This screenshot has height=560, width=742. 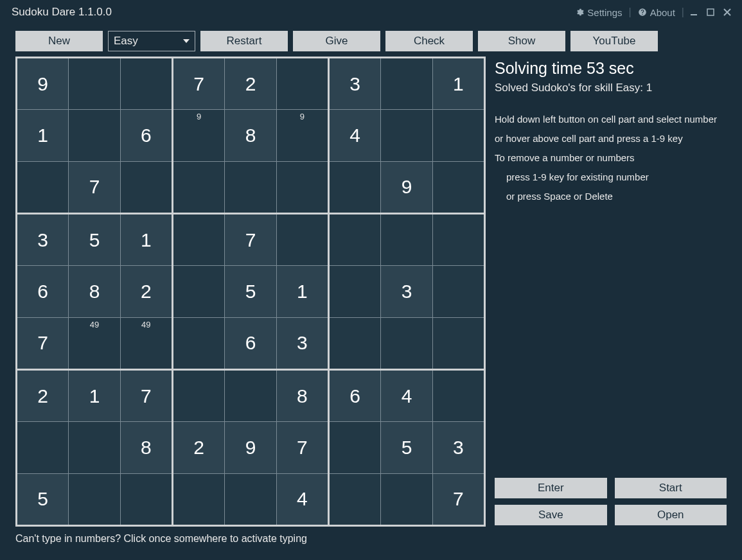 What do you see at coordinates (551, 488) in the screenshot?
I see `enter-button: Enter` at bounding box center [551, 488].